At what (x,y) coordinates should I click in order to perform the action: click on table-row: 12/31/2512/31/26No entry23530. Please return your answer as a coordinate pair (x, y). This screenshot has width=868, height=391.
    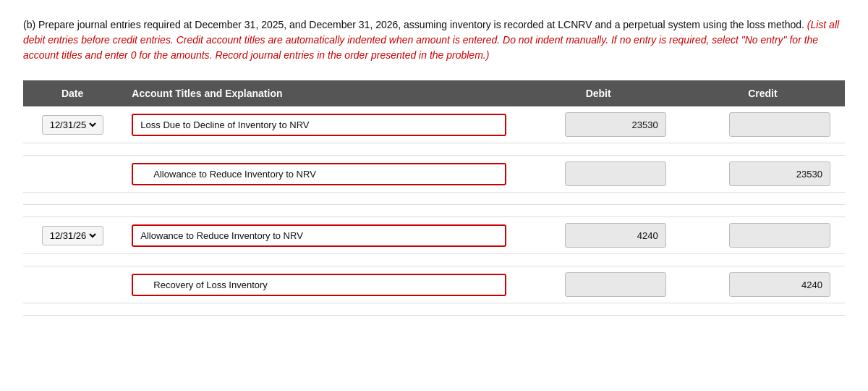
    Looking at the image, I should click on (434, 125).